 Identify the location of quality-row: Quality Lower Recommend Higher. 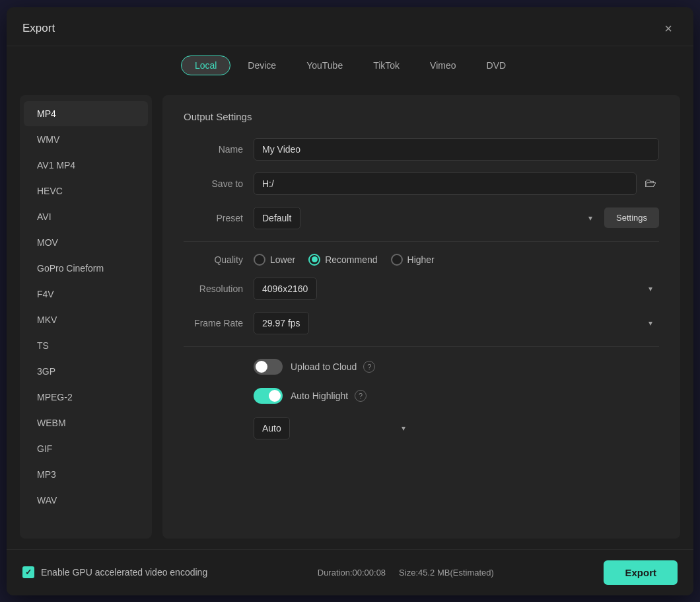
(421, 260).